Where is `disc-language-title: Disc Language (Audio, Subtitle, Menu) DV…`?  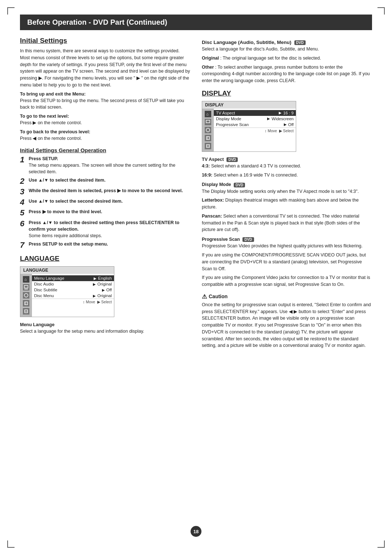
disc-language-title: Disc Language (Audio, Subtitle, Menu) DV… is located at coordinates (287, 42).